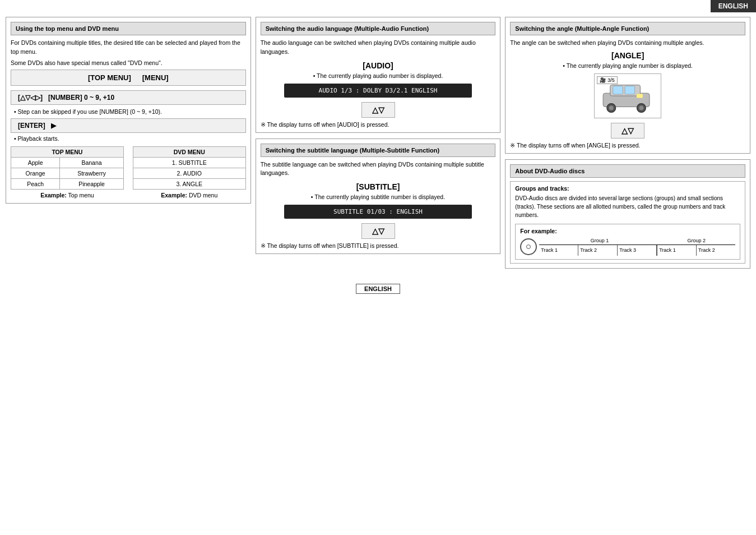 The height and width of the screenshot is (535, 756). Describe the element at coordinates (67, 173) in the screenshot. I see `top-menu-table-wrap: TOP MENU Apple Banana Orange Strawberry …` at that location.